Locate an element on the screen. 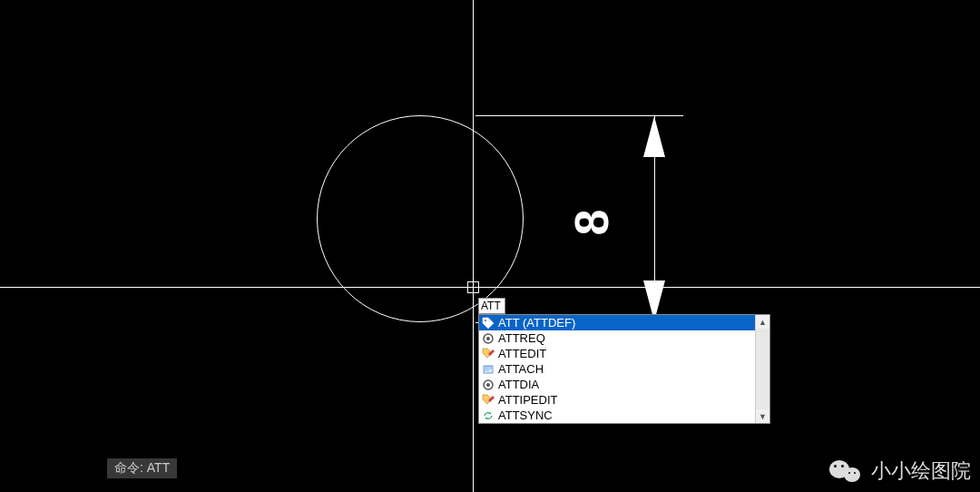  tag-icon is located at coordinates (488, 323).